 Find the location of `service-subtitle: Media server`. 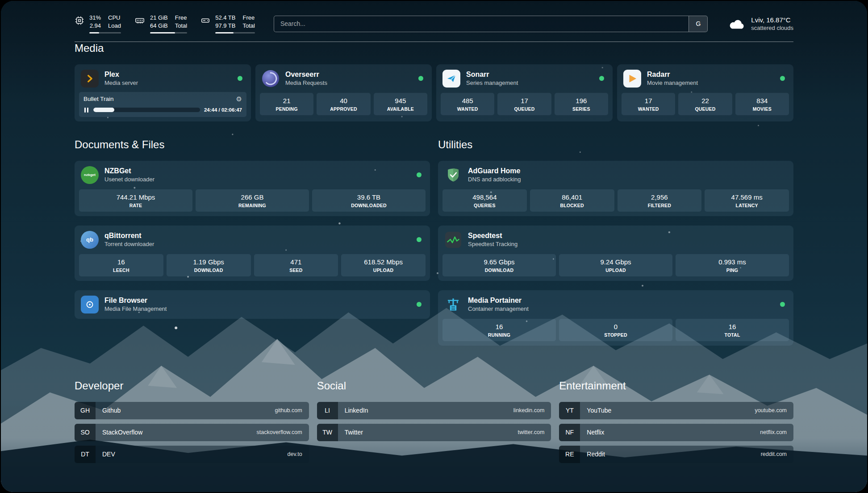

service-subtitle: Media server is located at coordinates (121, 83).